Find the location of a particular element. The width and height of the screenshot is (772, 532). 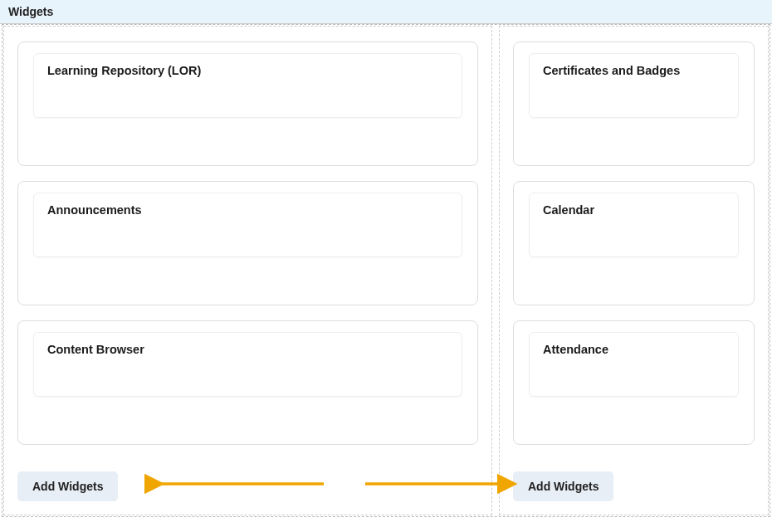

widget-title: Attendance is located at coordinates (634, 349).